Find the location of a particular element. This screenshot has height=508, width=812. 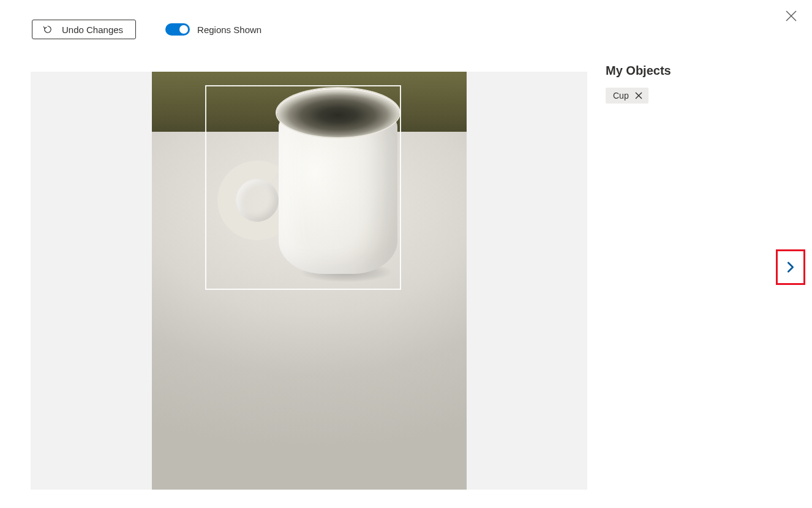

object-tag-cup: Cup is located at coordinates (627, 96).